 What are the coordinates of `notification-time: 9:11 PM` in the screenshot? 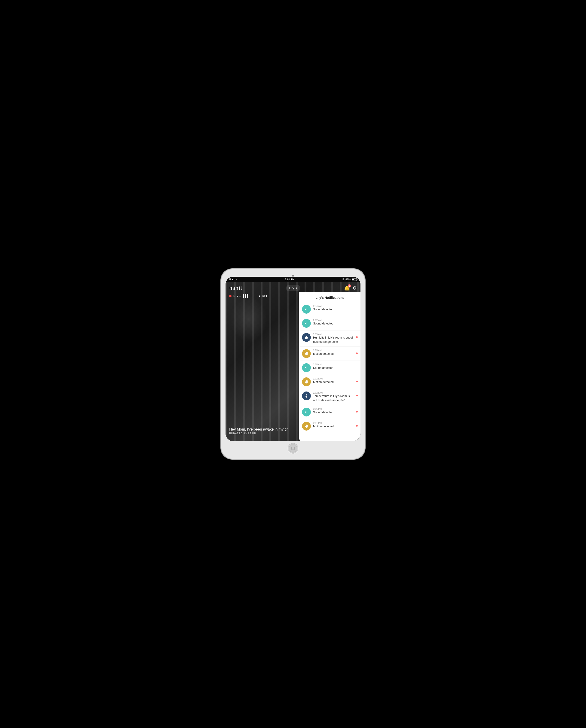 It's located at (334, 423).